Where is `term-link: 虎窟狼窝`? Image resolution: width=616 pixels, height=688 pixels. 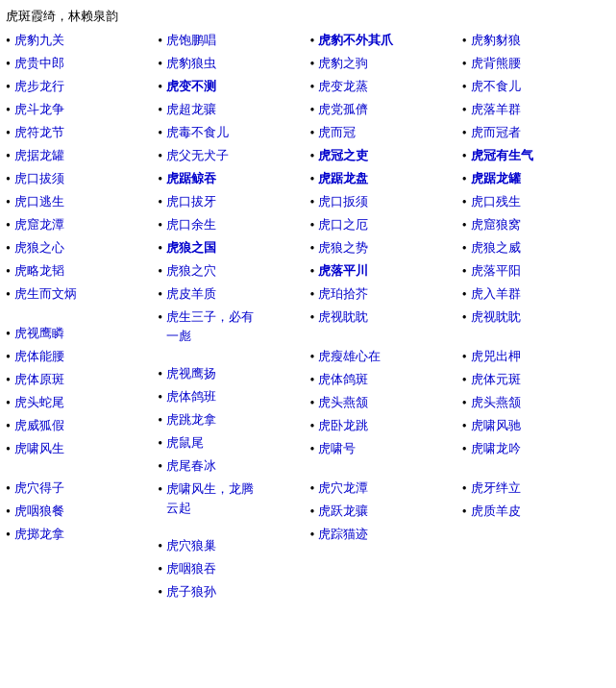 term-link: 虎窟狼窝 is located at coordinates (496, 225).